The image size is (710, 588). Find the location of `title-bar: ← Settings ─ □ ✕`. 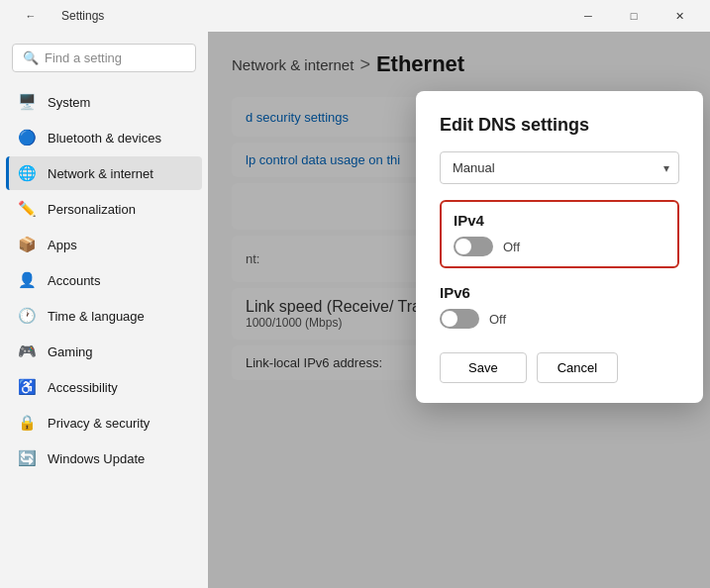

title-bar: ← Settings ─ □ ✕ is located at coordinates (355, 16).